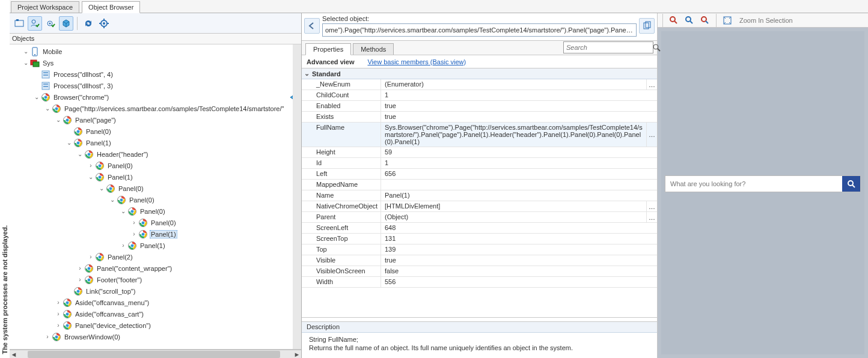  What do you see at coordinates (156, 74) in the screenshot?
I see `tree-node: Process("dllhost", 4)` at bounding box center [156, 74].